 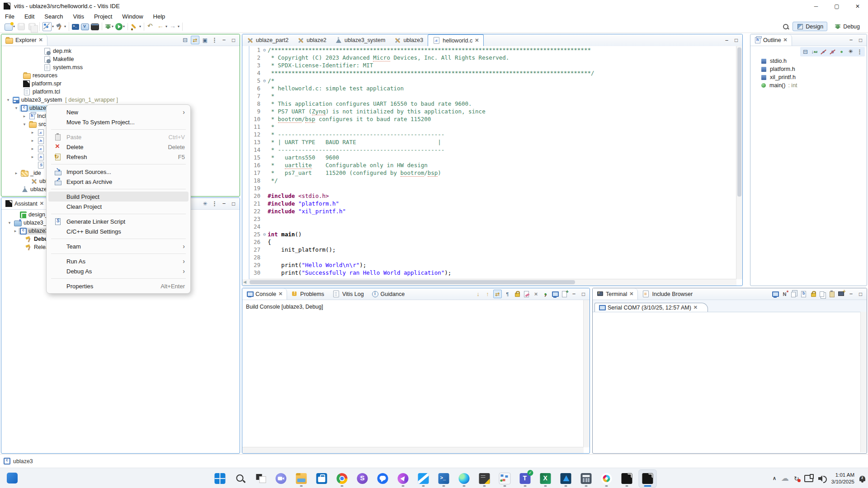 I want to click on new-terminal-icon, so click(x=842, y=294).